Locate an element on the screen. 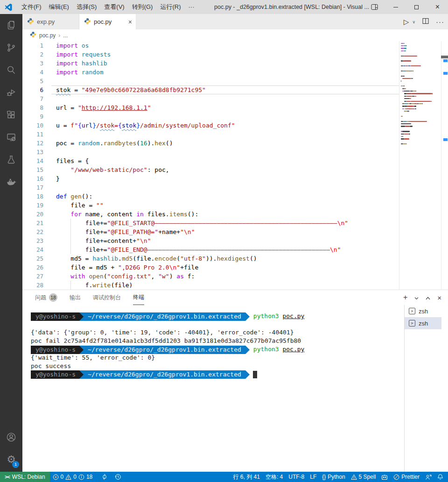  code-line: file = "" is located at coordinates (225, 206).